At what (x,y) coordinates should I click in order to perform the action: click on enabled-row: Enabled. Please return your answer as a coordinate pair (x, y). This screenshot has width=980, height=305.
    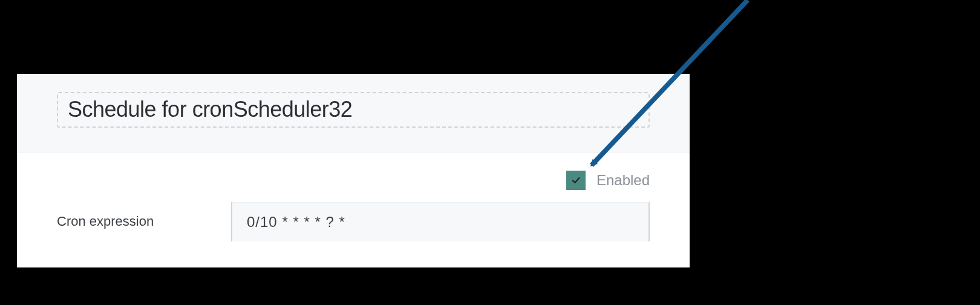
    Looking at the image, I should click on (353, 177).